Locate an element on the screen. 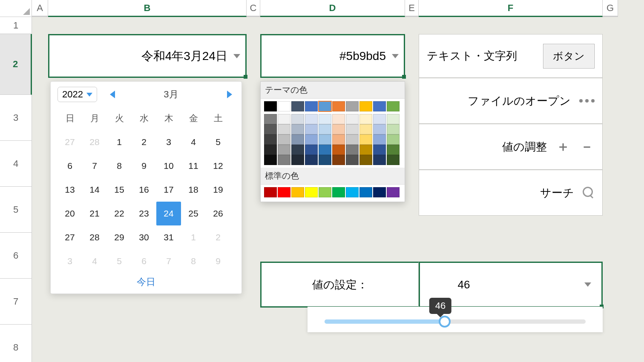 This screenshot has width=644, height=362. col-header-e: E is located at coordinates (412, 9).